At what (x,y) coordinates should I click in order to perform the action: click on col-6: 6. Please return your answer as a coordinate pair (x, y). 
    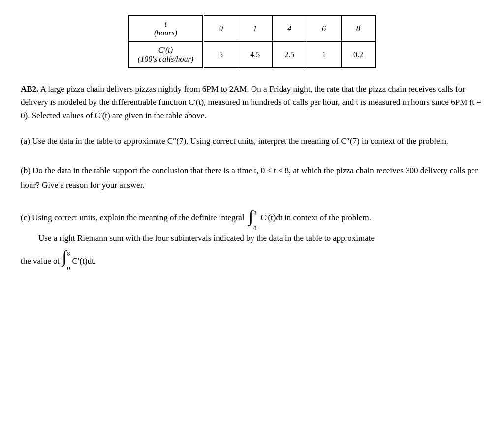
    Looking at the image, I should click on (324, 29).